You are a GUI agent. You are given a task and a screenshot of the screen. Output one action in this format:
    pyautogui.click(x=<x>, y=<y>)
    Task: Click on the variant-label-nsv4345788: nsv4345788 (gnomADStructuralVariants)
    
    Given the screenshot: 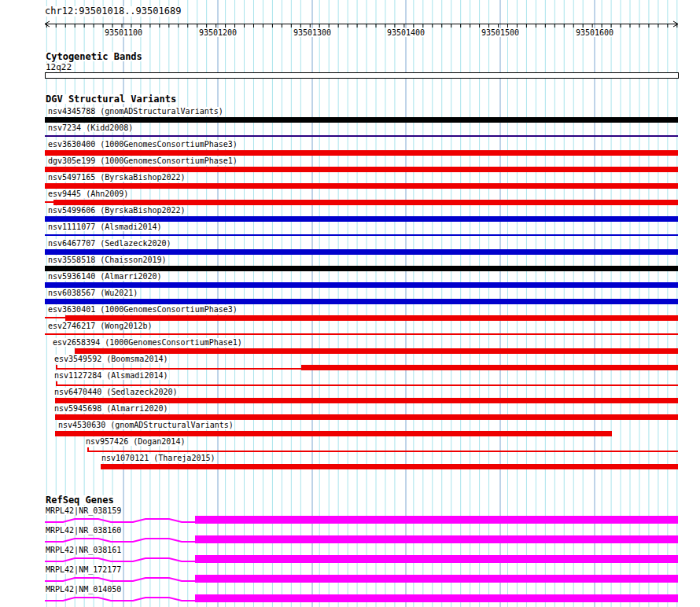 What is the action you would take?
    pyautogui.click(x=135, y=112)
    